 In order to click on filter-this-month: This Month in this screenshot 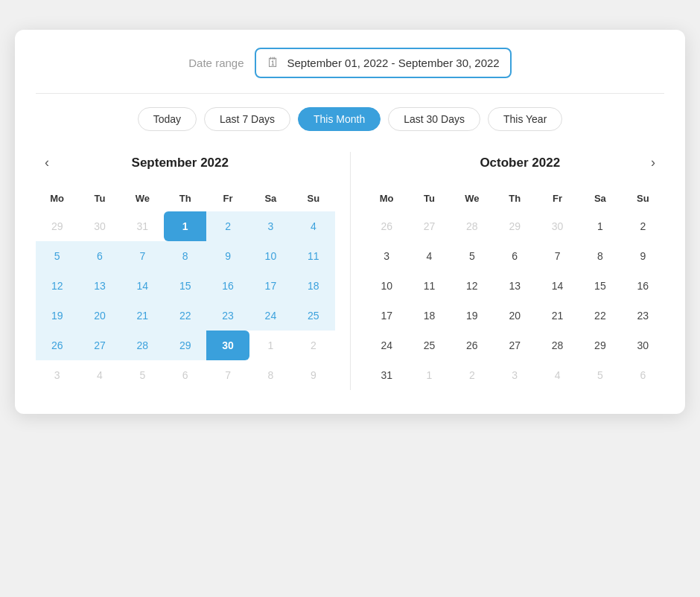, I will do `click(340, 119)`.